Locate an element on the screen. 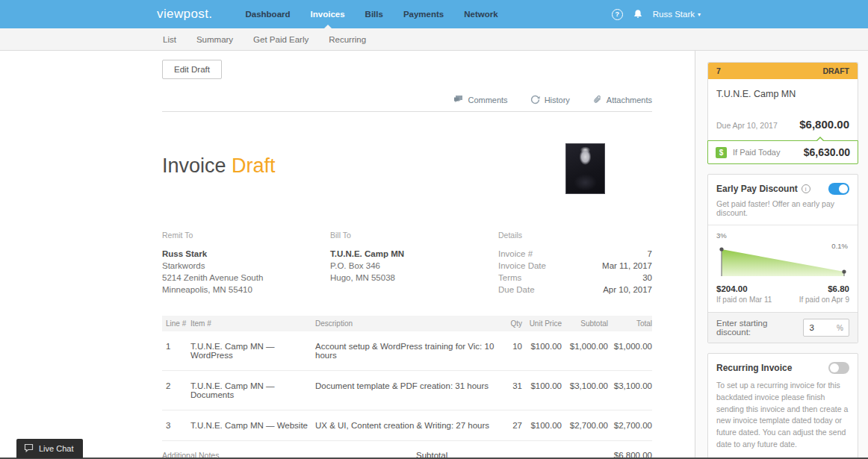 The image size is (868, 459). nav-item-bills: Bills is located at coordinates (374, 14).